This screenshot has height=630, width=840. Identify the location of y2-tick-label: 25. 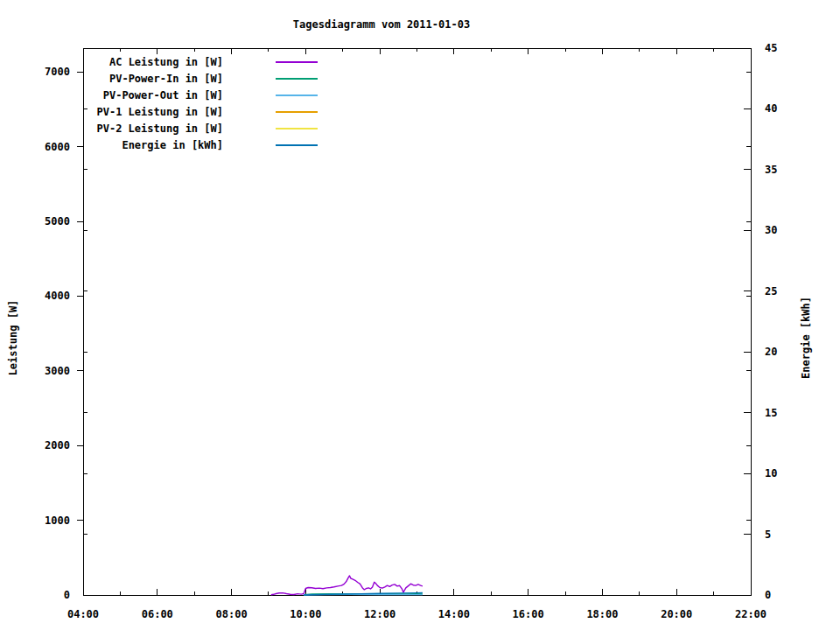
(771, 291).